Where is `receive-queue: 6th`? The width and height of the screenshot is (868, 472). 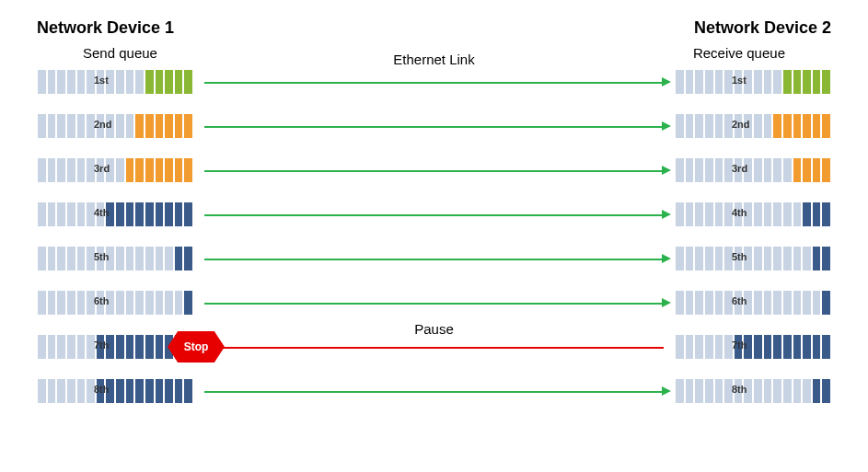 receive-queue: 6th is located at coordinates (753, 303).